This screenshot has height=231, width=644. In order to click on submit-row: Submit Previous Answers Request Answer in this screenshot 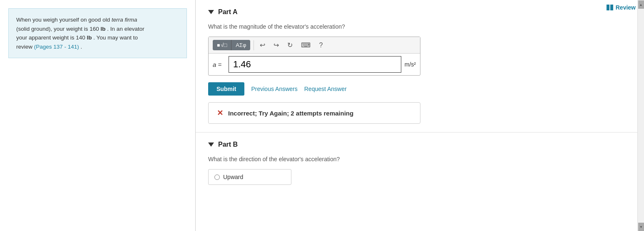, I will do `click(420, 89)`.